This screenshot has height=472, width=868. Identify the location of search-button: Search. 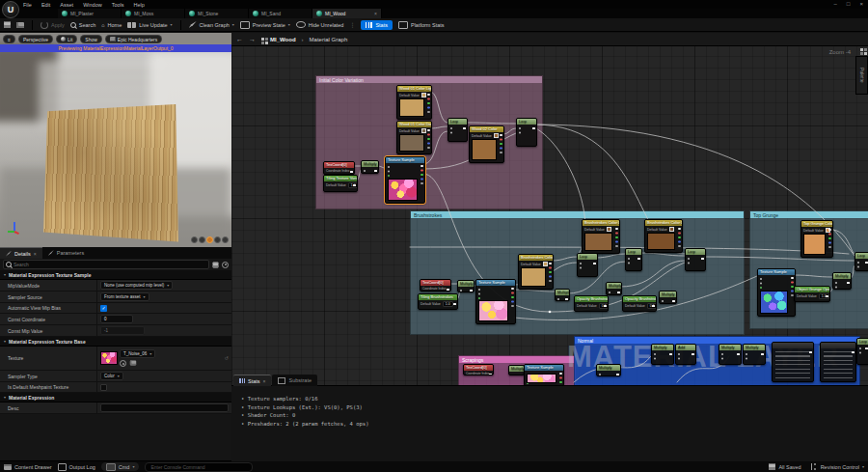
(83, 25).